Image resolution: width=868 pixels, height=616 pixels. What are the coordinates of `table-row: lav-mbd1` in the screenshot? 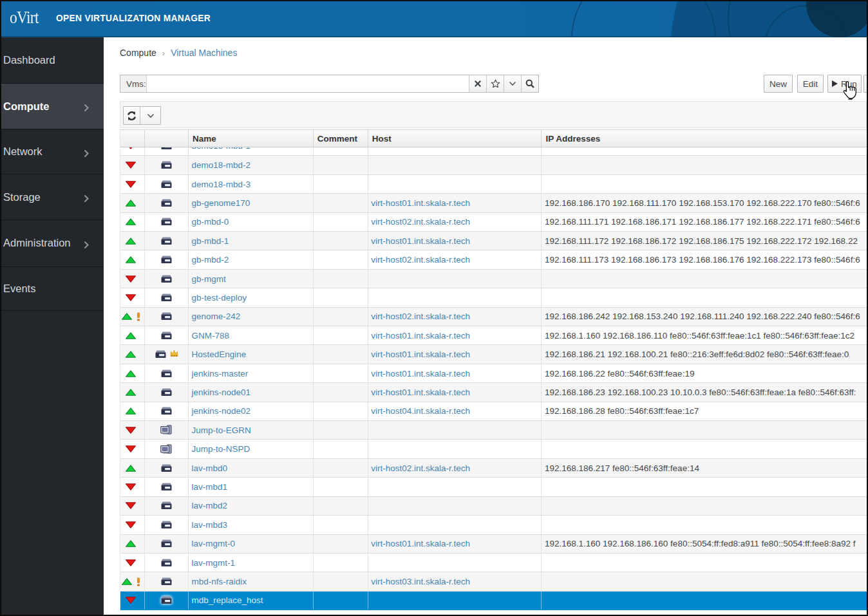 It's located at (493, 487).